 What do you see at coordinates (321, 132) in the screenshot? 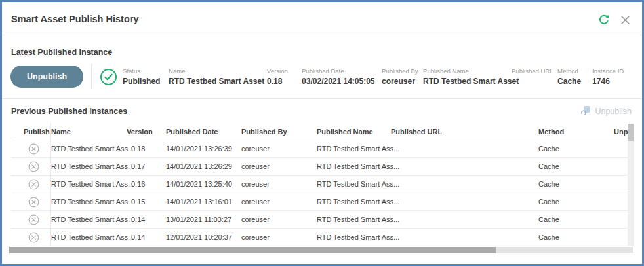
I see `table-header-row: Published Name Version Published Date Pu…` at bounding box center [321, 132].